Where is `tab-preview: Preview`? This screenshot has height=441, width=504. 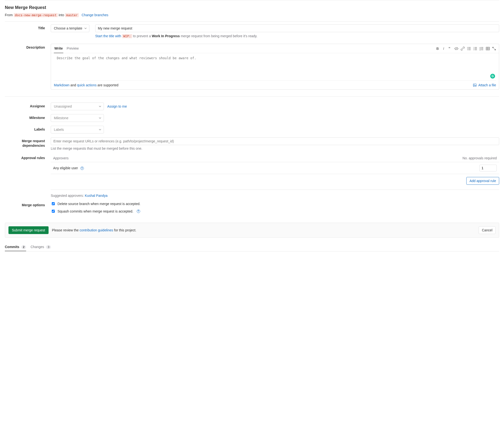 tab-preview: Preview is located at coordinates (73, 48).